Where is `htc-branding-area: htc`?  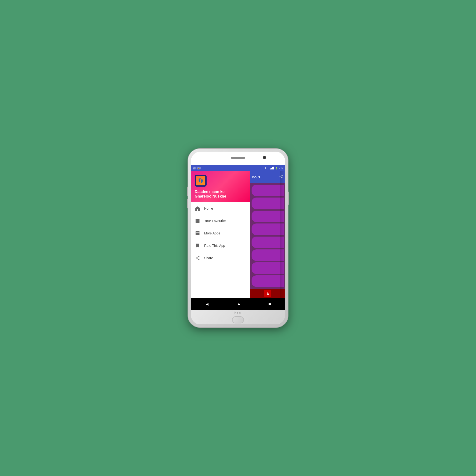
htc-branding-area: htc is located at coordinates (238, 317).